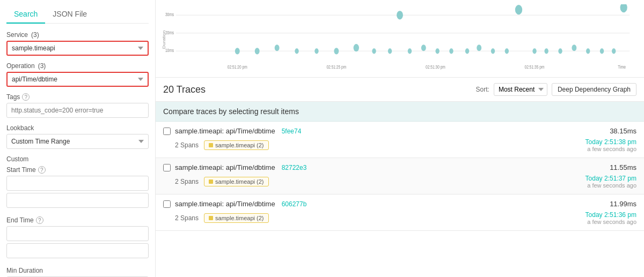 The height and width of the screenshot is (277, 644). Describe the element at coordinates (611, 185) in the screenshot. I see `trace-ago-2: a few seconds ago` at that location.